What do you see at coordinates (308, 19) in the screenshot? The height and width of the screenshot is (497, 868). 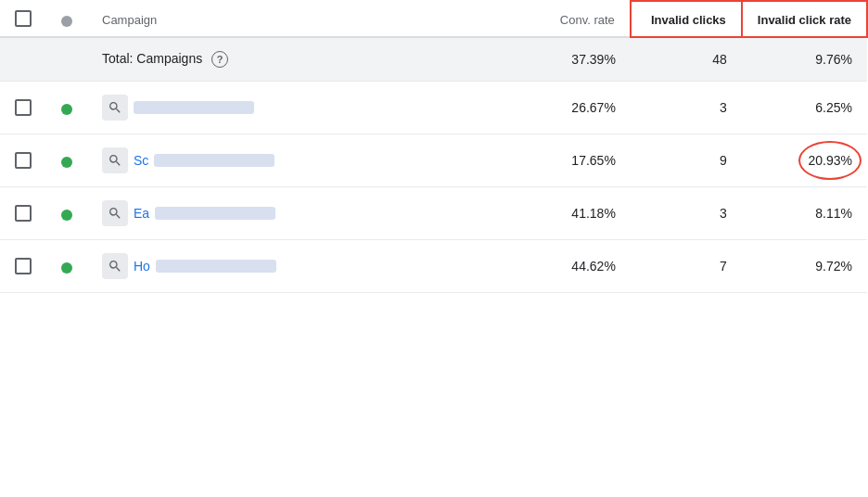 I see `header-campaign: Campaign` at bounding box center [308, 19].